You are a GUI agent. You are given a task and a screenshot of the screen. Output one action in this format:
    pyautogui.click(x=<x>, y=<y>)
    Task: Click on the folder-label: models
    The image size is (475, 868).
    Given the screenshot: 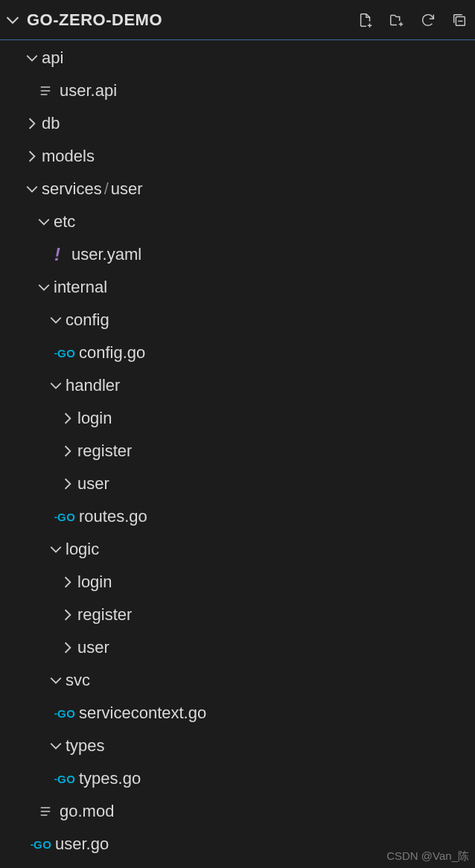 What is the action you would take?
    pyautogui.click(x=68, y=156)
    